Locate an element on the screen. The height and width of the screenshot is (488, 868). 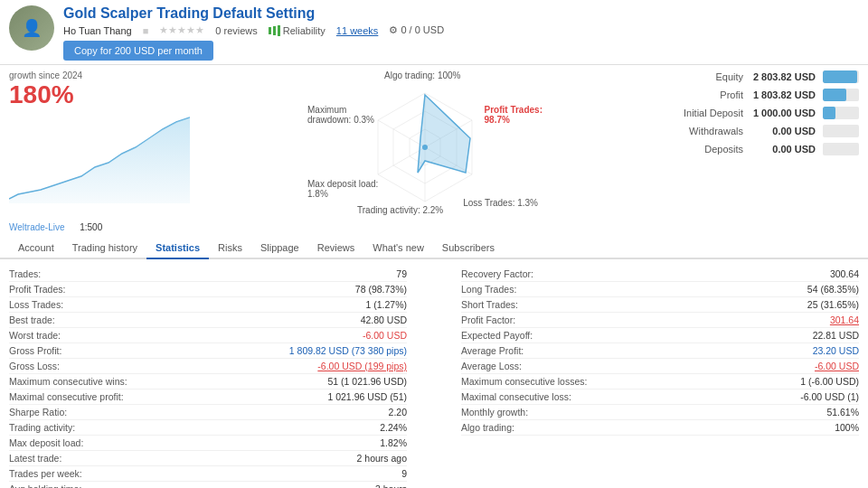
stat-row: Average Profit: 23.20 USD is located at coordinates (660, 351).